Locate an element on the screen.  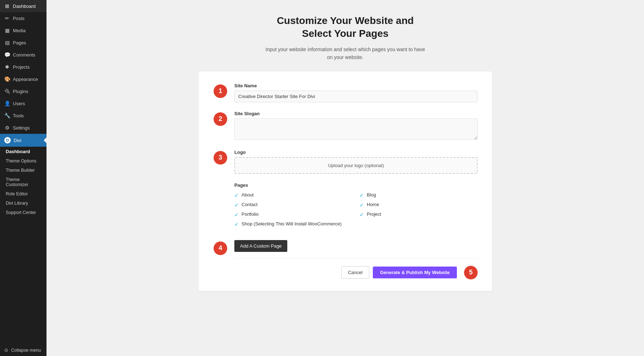
add-custom-page-button: Add A Custom Page is located at coordinates (261, 246).